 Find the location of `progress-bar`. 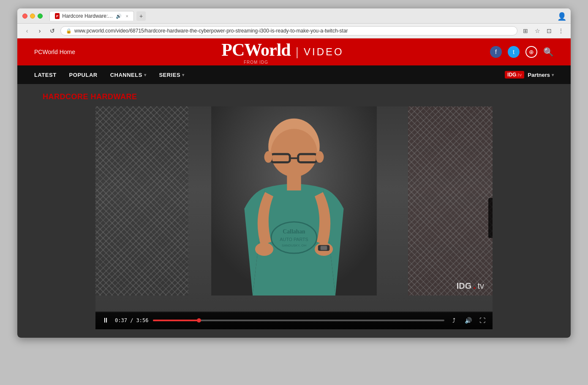

progress-bar is located at coordinates (299, 320).